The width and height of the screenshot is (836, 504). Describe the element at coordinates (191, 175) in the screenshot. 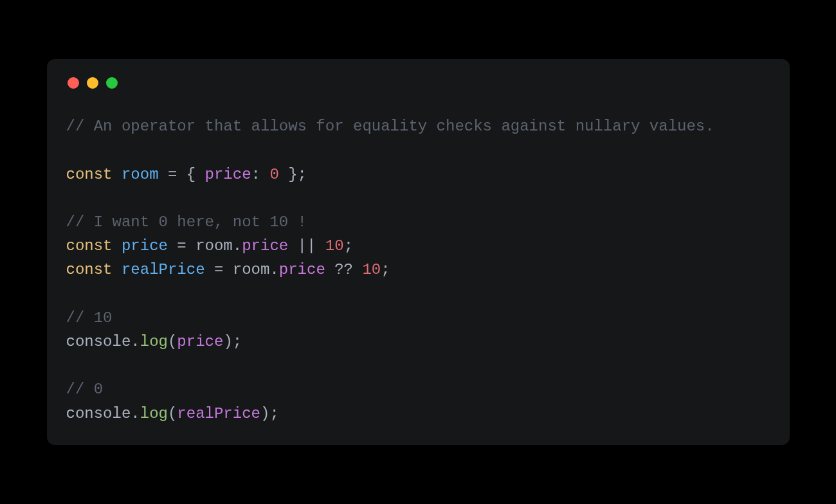

I see `code-punct: {` at that location.